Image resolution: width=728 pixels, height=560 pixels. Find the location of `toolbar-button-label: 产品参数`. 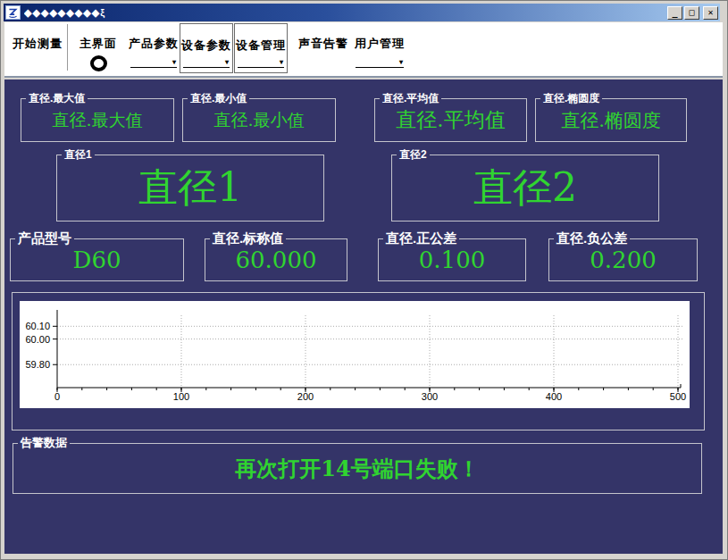

toolbar-button-label: 产品参数 is located at coordinates (154, 44).